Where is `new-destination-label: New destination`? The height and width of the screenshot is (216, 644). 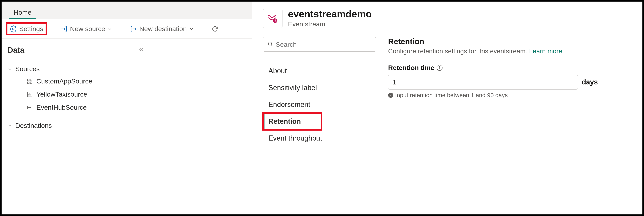
new-destination-label: New destination is located at coordinates (163, 29).